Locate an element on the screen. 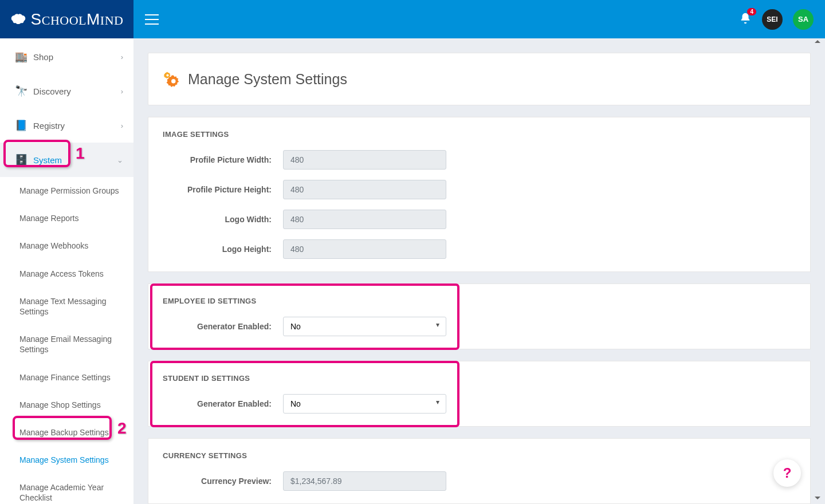 The height and width of the screenshot is (504, 825). avatar-sa: SA is located at coordinates (803, 19).